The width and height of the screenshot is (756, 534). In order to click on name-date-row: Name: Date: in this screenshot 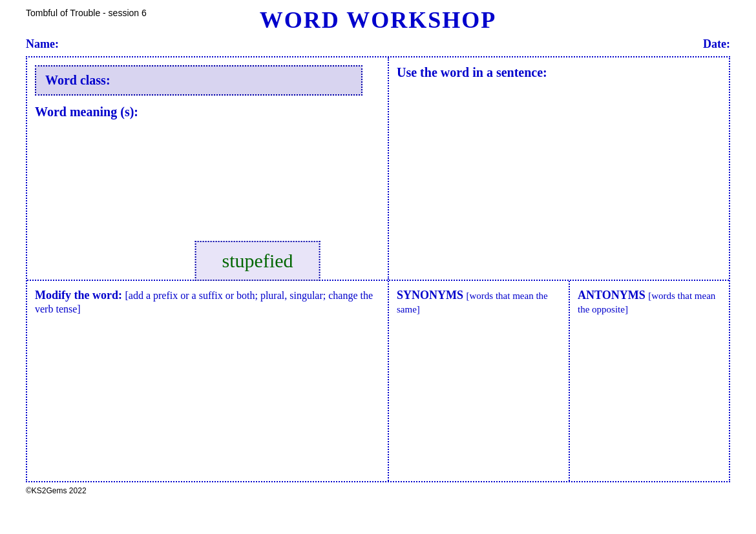, I will do `click(378, 44)`.